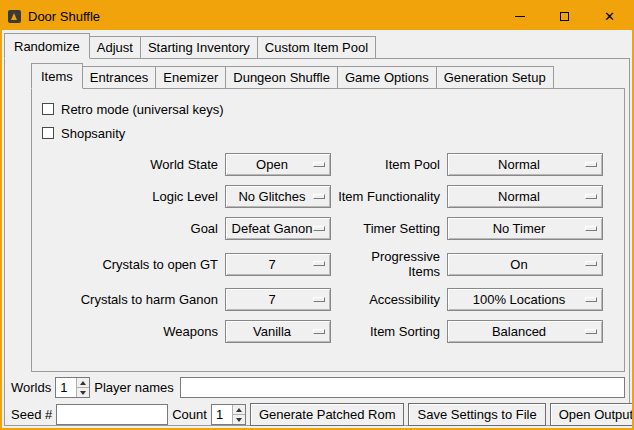  What do you see at coordinates (32, 414) in the screenshot?
I see `seed-label: Seed #` at bounding box center [32, 414].